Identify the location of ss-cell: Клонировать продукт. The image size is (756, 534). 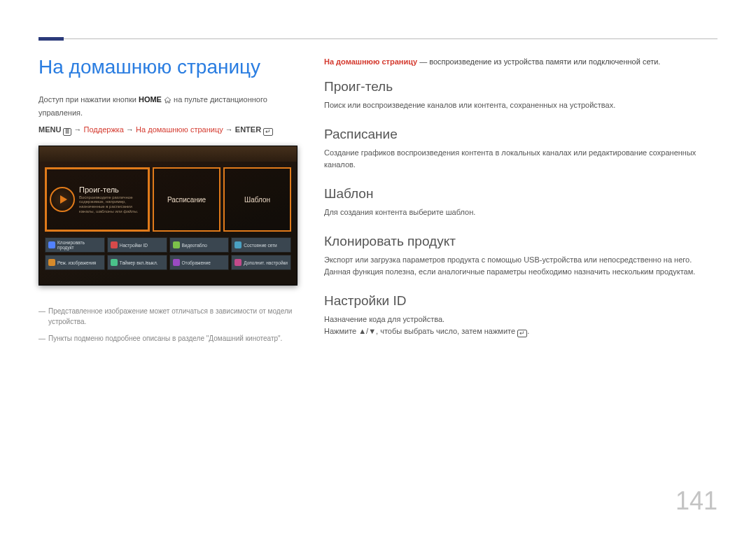
(75, 245).